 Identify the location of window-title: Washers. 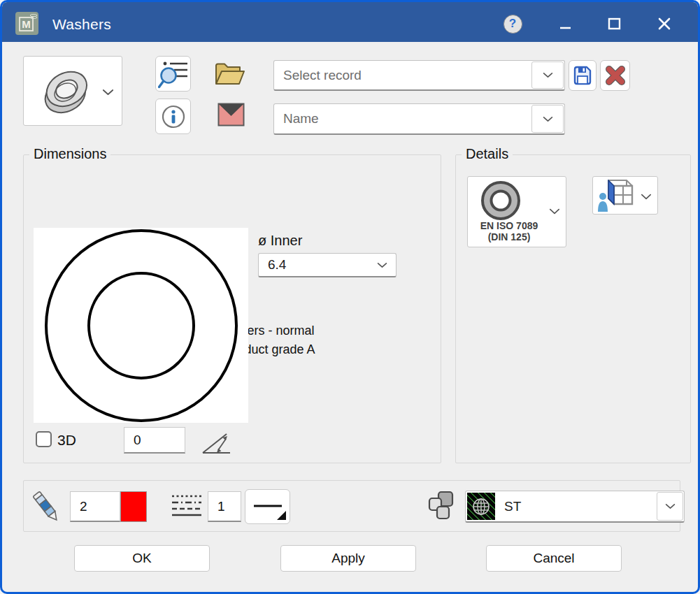
(82, 24).